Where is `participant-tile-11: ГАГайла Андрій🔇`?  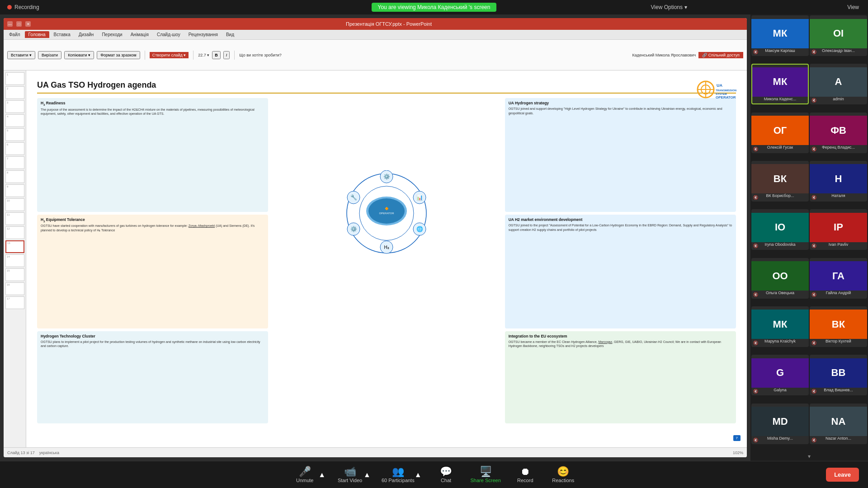 participant-tile-11: ГАГайла Андрій🔇 is located at coordinates (838, 278).